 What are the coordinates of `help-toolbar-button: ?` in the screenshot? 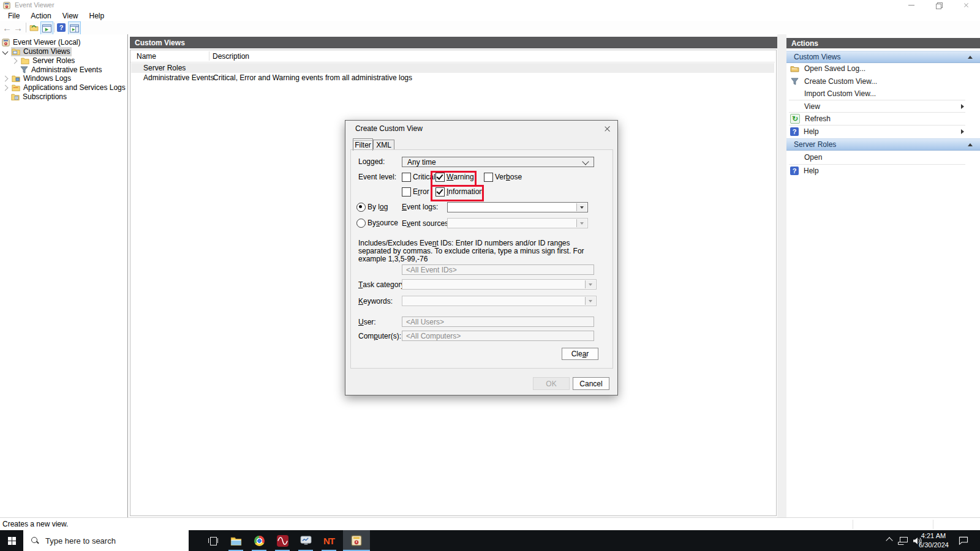 It's located at (61, 28).